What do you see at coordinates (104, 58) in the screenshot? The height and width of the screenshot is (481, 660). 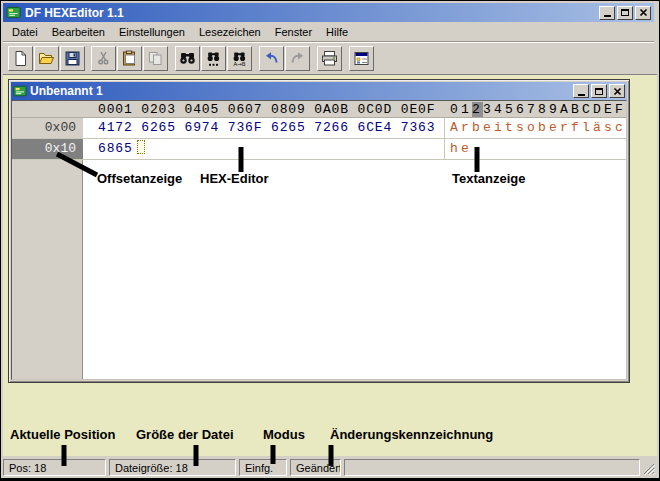 I see `cut-button` at bounding box center [104, 58].